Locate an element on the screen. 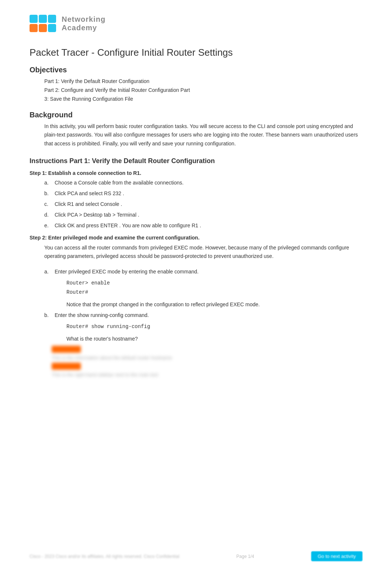  step2b: b. Enter the show running-config command… is located at coordinates (203, 315).